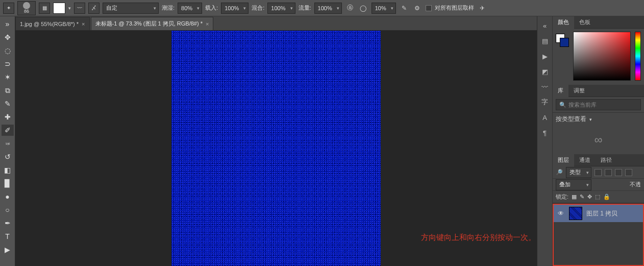  I want to click on crop-tool: ⧉, so click(8, 90).